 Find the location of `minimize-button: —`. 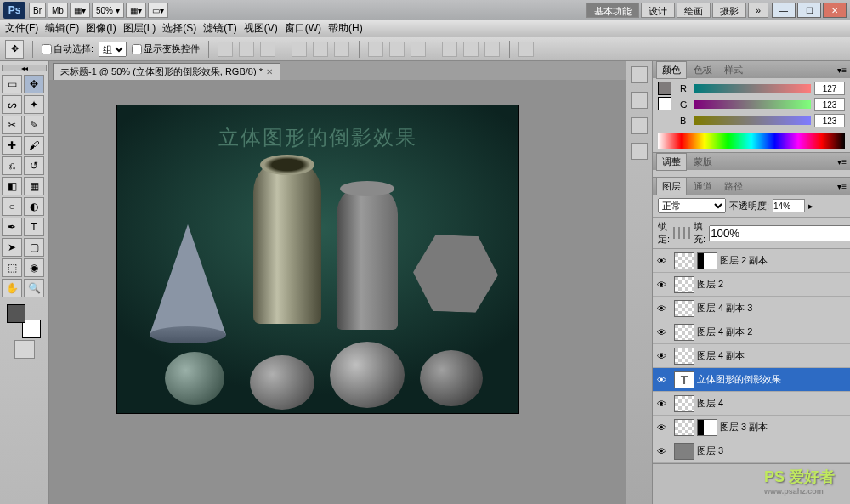

minimize-button: — is located at coordinates (784, 10).